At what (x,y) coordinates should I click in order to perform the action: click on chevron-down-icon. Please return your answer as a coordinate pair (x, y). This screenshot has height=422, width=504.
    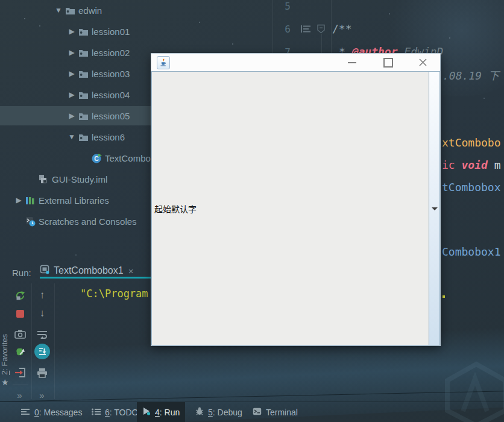
    Looking at the image, I should click on (435, 209).